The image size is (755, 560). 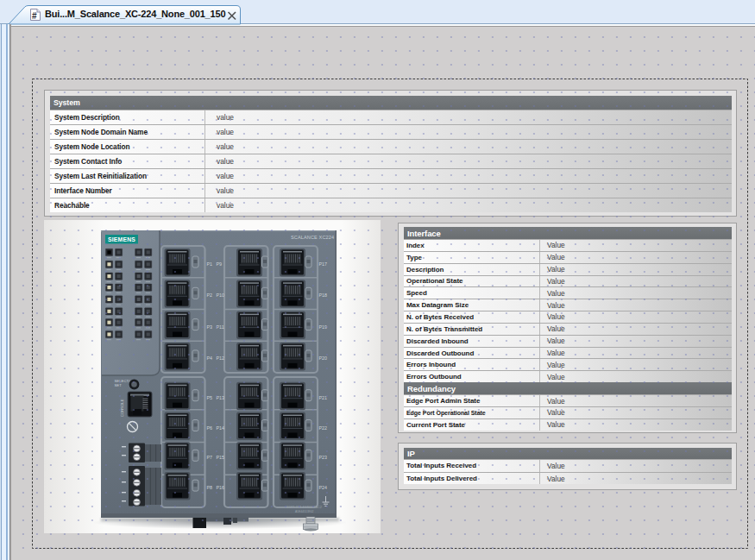 I want to click on svg-text: 6GK5 224-4GS00-2AC2, so click(x=304, y=507).